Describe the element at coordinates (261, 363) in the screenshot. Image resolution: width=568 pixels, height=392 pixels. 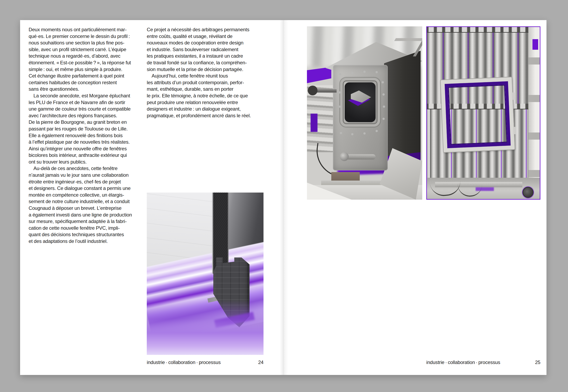
I see `page-number: 24` at that location.